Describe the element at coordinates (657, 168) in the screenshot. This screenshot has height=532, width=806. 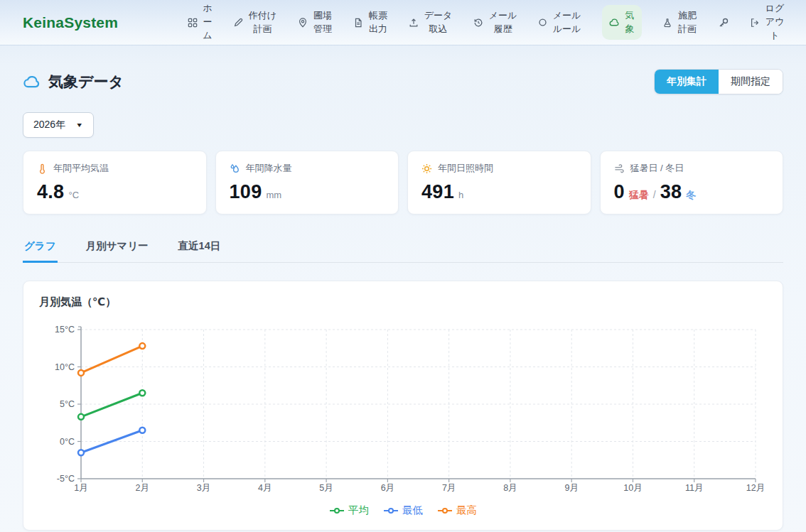
I see `stat-label: 猛暑日 / 冬日` at that location.